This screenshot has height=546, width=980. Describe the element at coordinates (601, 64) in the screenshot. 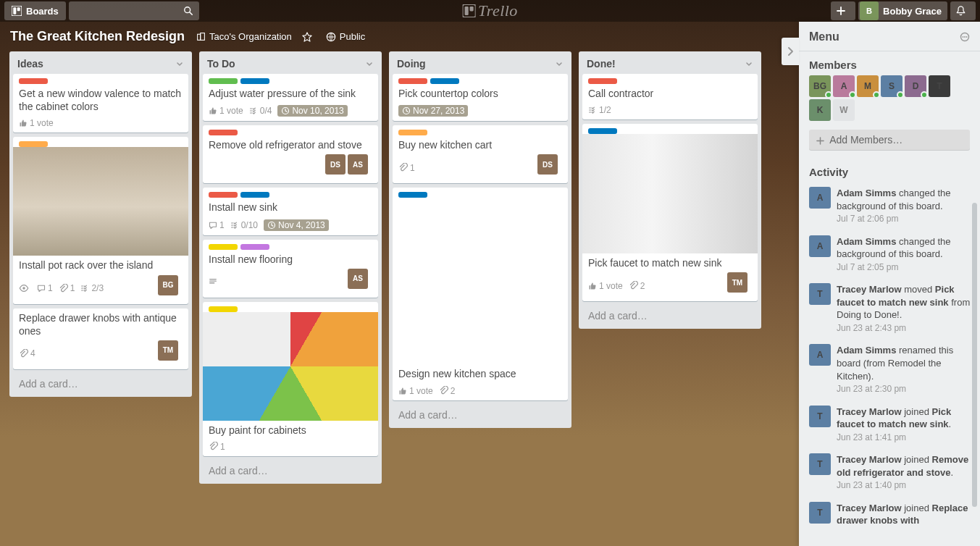

I see `list-title: Done!` at that location.